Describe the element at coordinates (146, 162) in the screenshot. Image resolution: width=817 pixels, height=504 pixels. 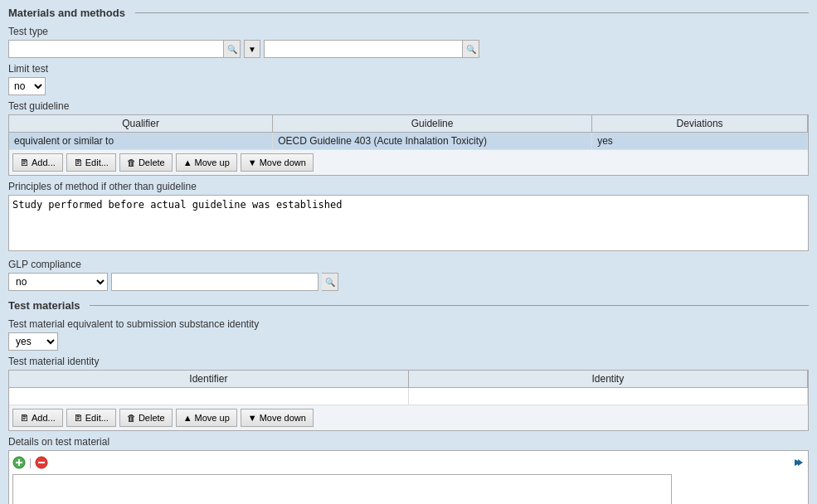
I see `guideline-delete-btn: 🗑 Delete` at that location.